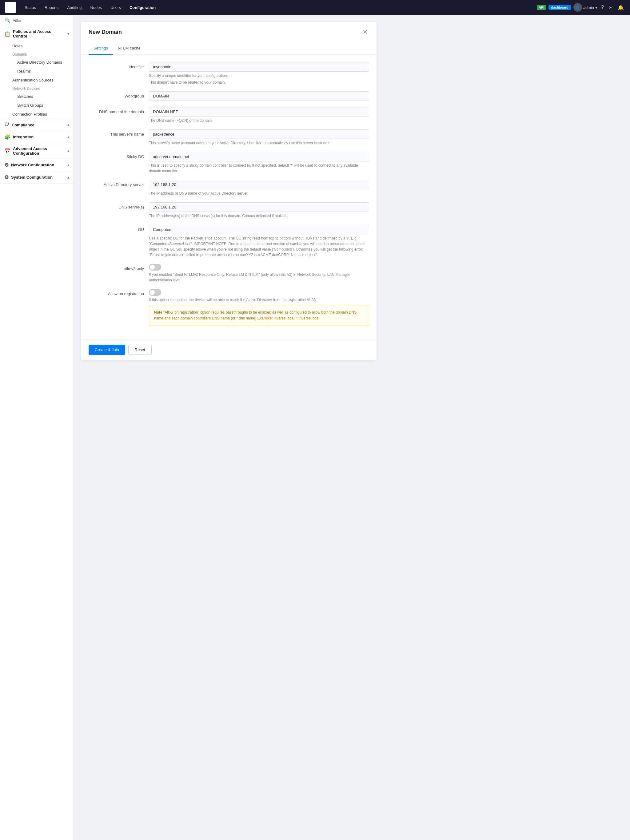  Describe the element at coordinates (155, 292) in the screenshot. I see `allow-registration-slider` at that location.